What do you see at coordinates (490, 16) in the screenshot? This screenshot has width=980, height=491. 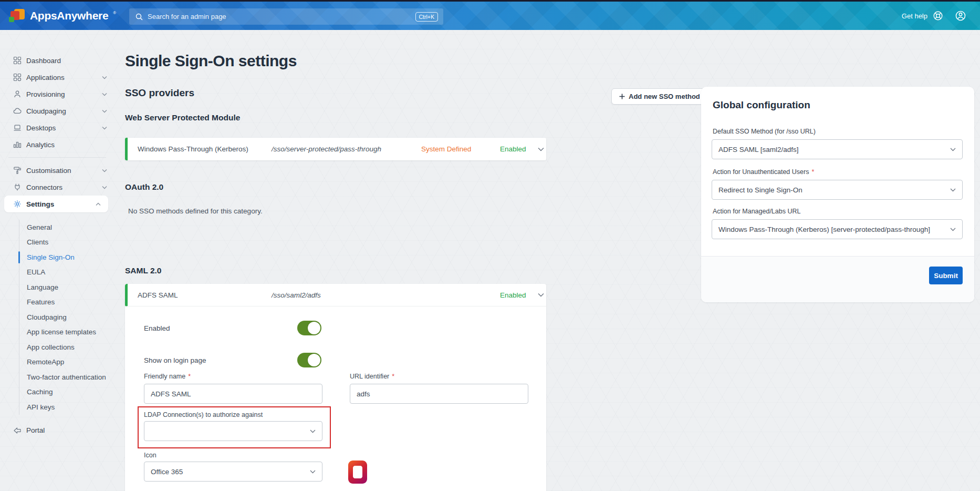 I see `topbar-gradient: AppsAnywhere® Ctrl+K Get help` at bounding box center [490, 16].